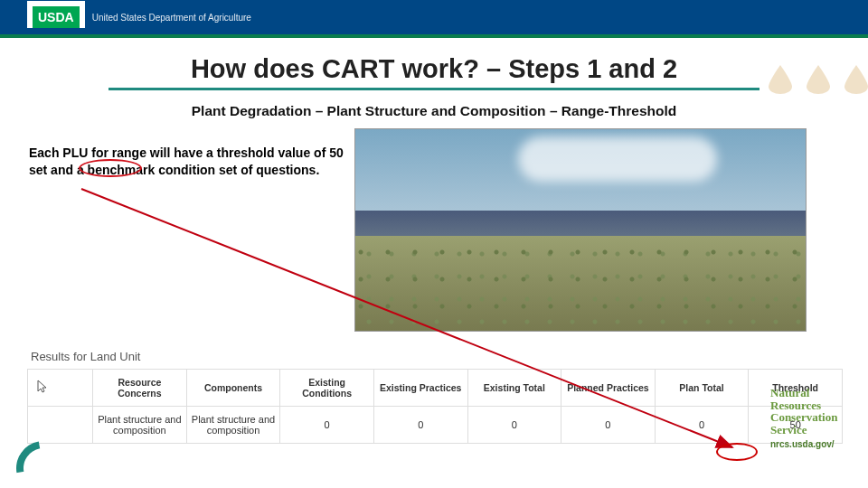 Image resolution: width=868 pixels, height=488 pixels. Describe the element at coordinates (618, 159) in the screenshot. I see `photo-cloud` at that location.